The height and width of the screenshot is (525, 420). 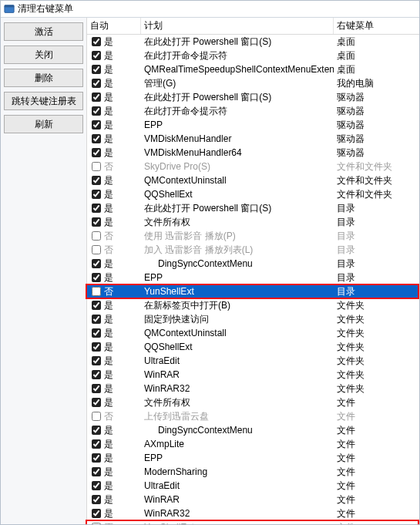 What do you see at coordinates (365, 180) in the screenshot?
I see `menu-label: 文件和文件夹` at bounding box center [365, 180].